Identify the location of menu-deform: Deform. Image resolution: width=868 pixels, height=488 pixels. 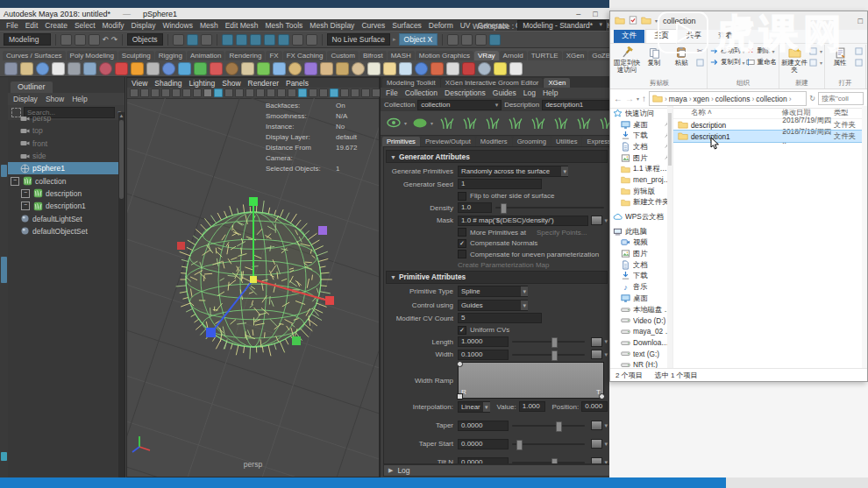
(441, 25).